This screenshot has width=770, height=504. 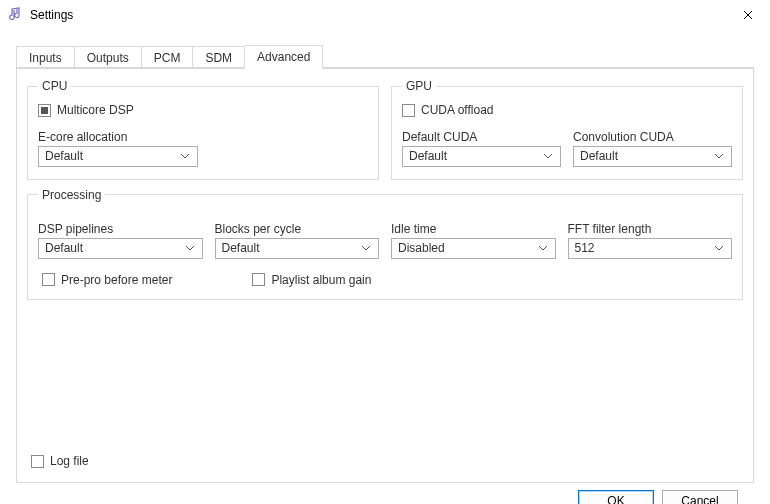 What do you see at coordinates (298, 248) in the screenshot?
I see `blocks-per-cycle-combo: Default` at bounding box center [298, 248].